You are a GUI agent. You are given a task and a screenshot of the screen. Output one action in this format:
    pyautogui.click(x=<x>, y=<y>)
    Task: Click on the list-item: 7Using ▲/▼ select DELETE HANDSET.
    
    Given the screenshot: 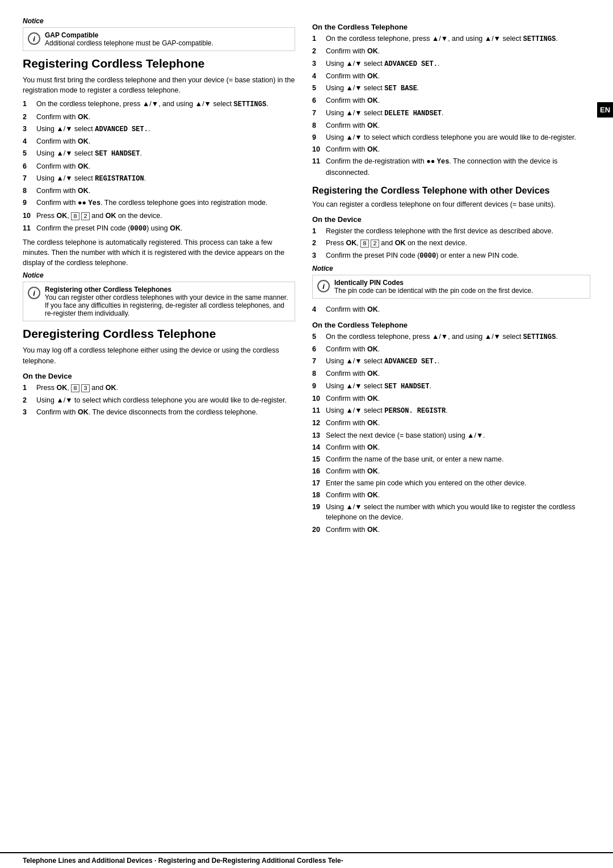 What is the action you would take?
    pyautogui.click(x=451, y=114)
    